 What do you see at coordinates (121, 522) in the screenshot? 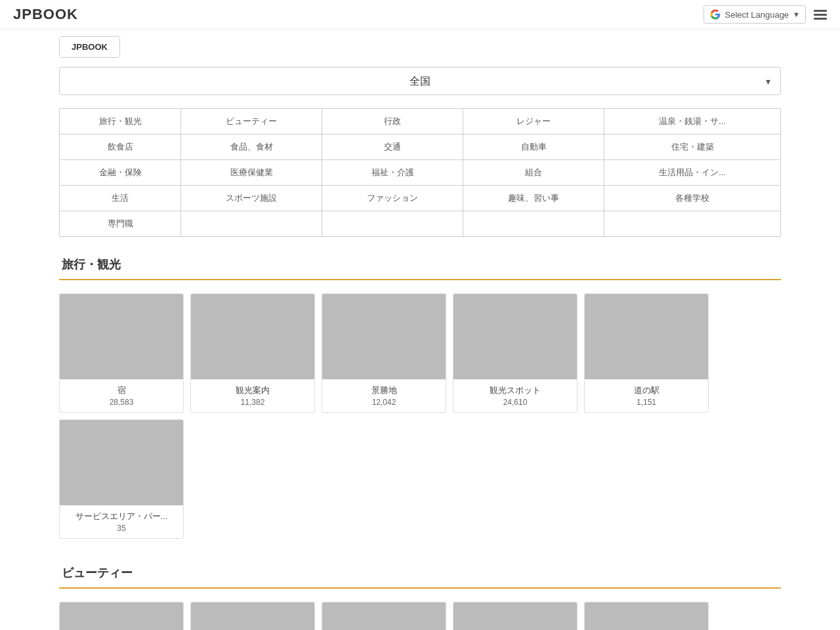
I see `card-service-area-info: サービスエリア・パー... 35` at bounding box center [121, 522].